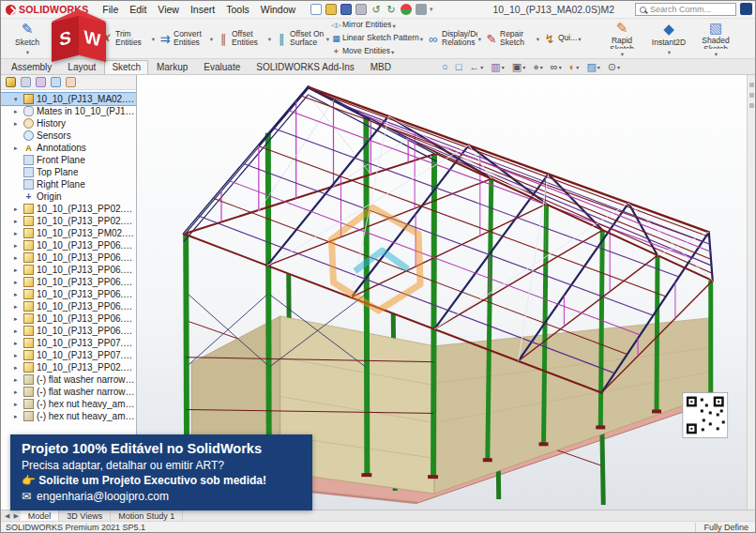 The image size is (756, 533). Describe the element at coordinates (68, 330) in the screenshot. I see `tree-item: ▸ 10_10_(PJ13_PP06.01)M2<8>` at that location.